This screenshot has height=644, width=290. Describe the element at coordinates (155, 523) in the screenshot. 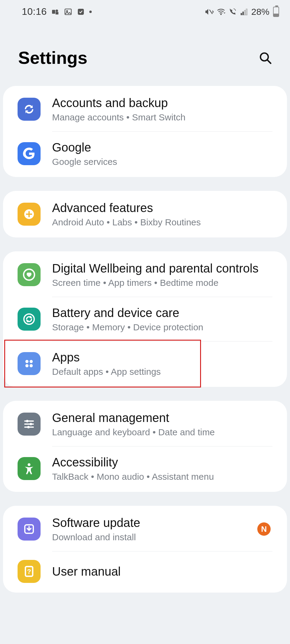

I see `row-title: Software update` at that location.